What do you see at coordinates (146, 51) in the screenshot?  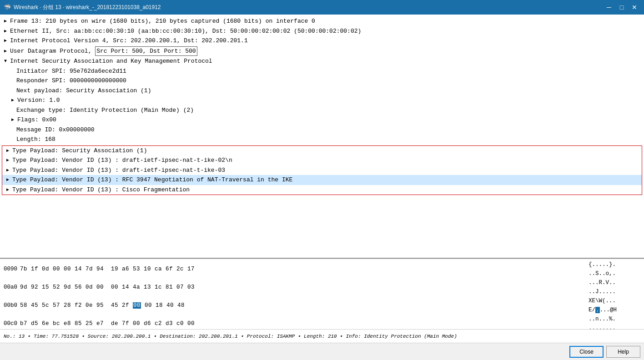 I see `udp-port-highlight: Src Port: 500, Dst Port: 500` at bounding box center [146, 51].